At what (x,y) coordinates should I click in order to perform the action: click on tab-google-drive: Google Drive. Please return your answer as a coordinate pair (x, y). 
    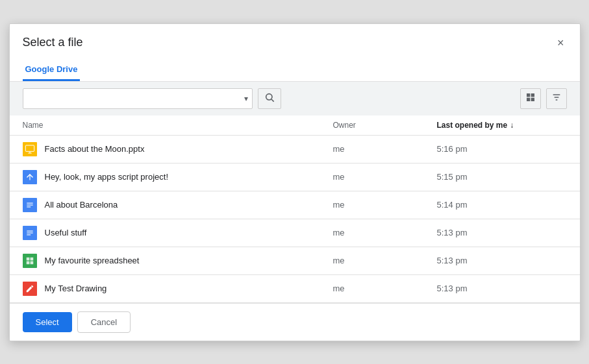
    Looking at the image, I should click on (52, 70).